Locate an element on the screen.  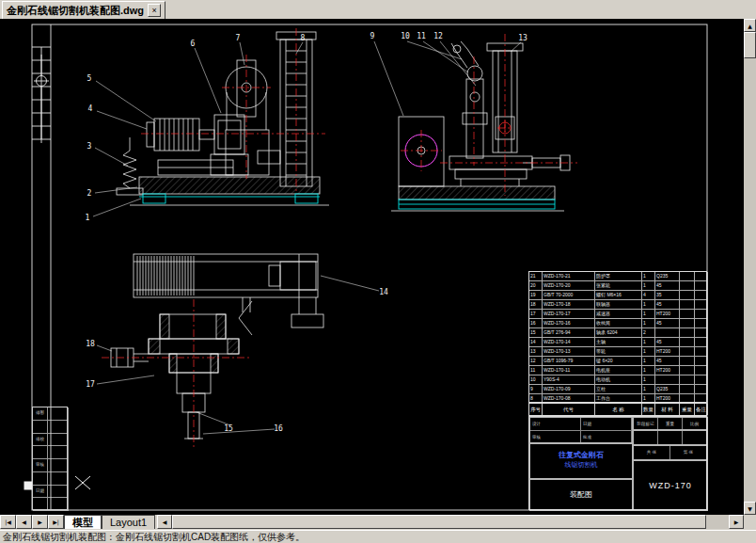
first-tab-button: |◀ is located at coordinates (8, 521).